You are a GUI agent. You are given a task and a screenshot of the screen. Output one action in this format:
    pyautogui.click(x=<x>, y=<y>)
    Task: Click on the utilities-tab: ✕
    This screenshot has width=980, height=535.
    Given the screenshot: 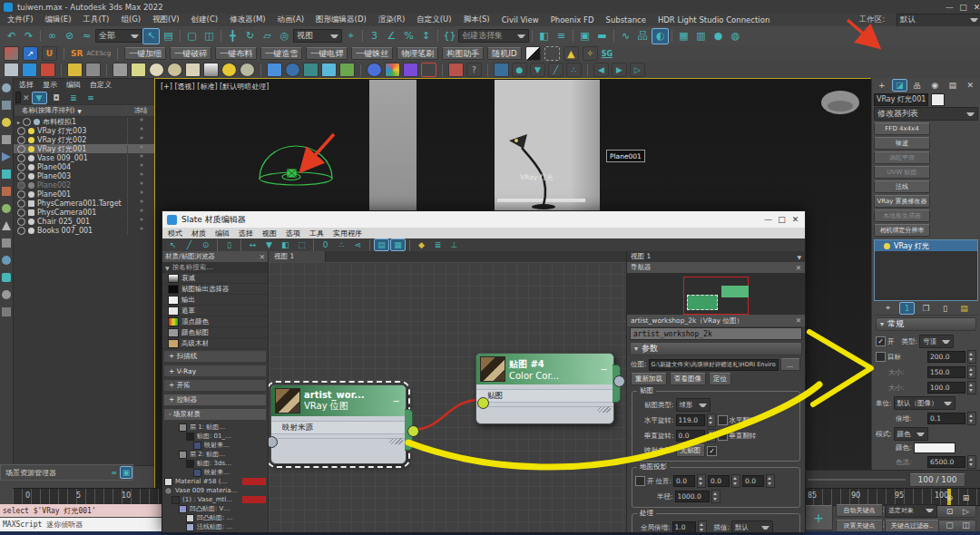 What is the action you would take?
    pyautogui.click(x=971, y=85)
    